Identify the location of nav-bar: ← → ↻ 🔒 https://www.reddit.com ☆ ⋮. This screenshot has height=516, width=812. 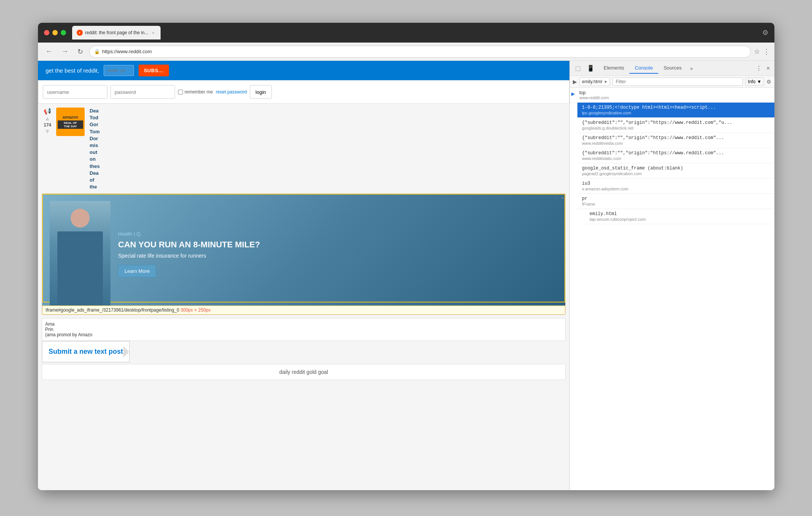
(406, 52).